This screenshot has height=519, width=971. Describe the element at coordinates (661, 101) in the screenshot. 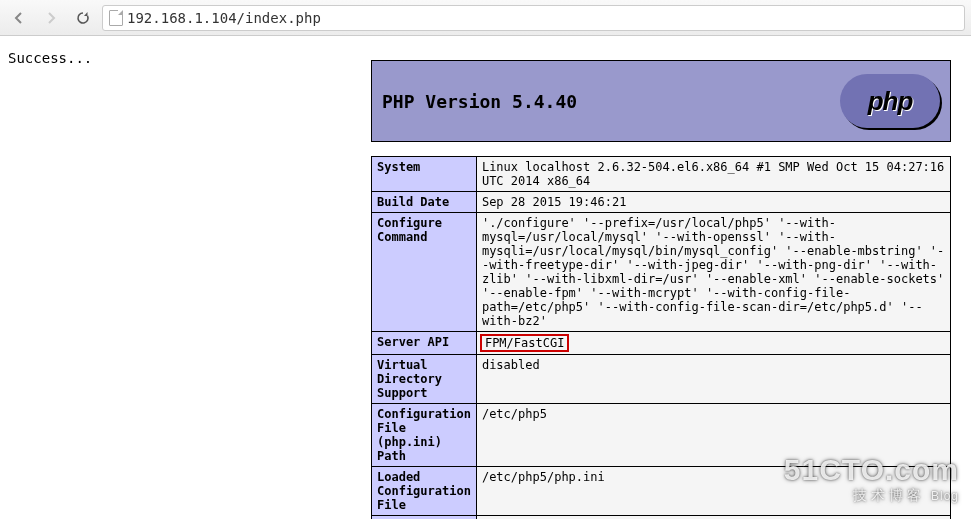

I see `phpinfo-header: PHP Version 5.4.40 php` at that location.